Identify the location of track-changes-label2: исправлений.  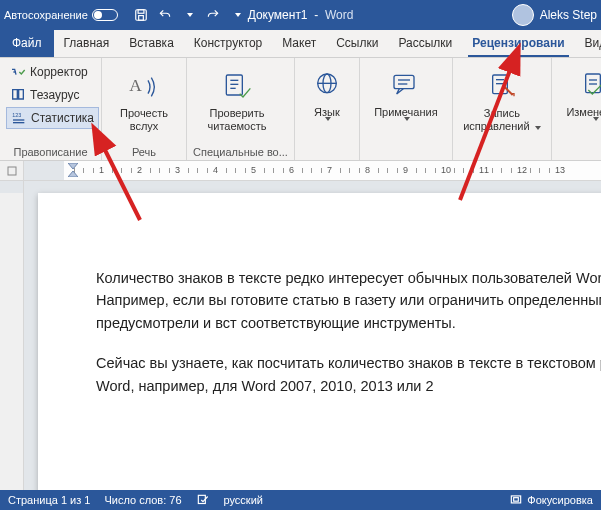
(496, 126).